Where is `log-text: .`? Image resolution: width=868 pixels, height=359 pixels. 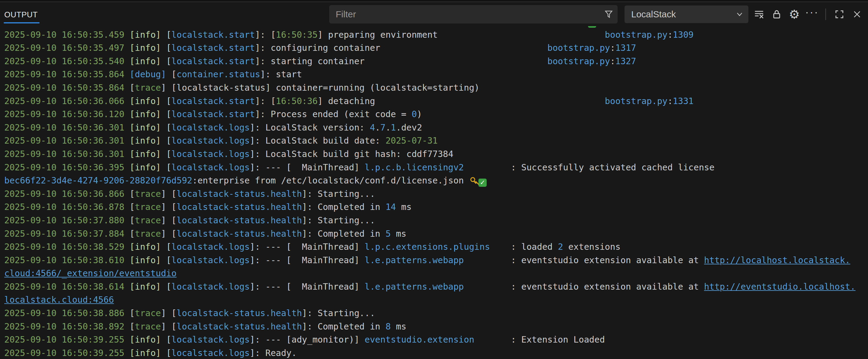
log-text: . is located at coordinates (377, 128).